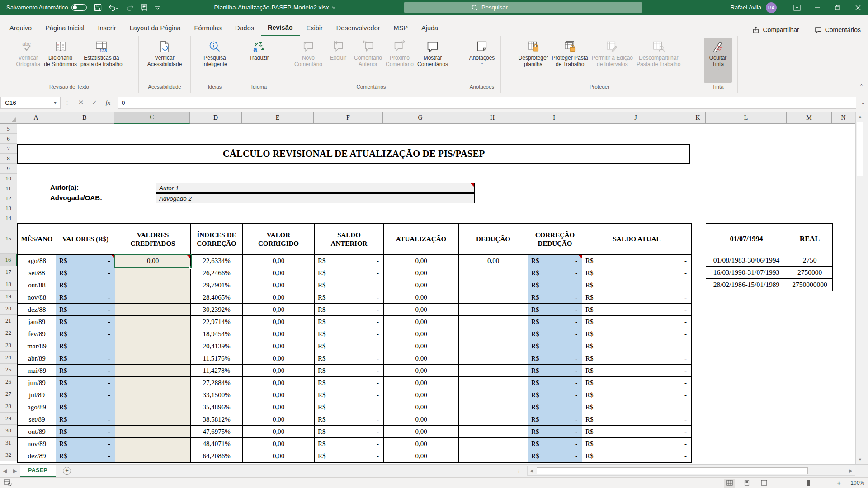 This screenshot has height=488, width=868. What do you see at coordinates (691, 471) in the screenshot?
I see `horizontal-scrollbar: ◀ ▶` at bounding box center [691, 471].